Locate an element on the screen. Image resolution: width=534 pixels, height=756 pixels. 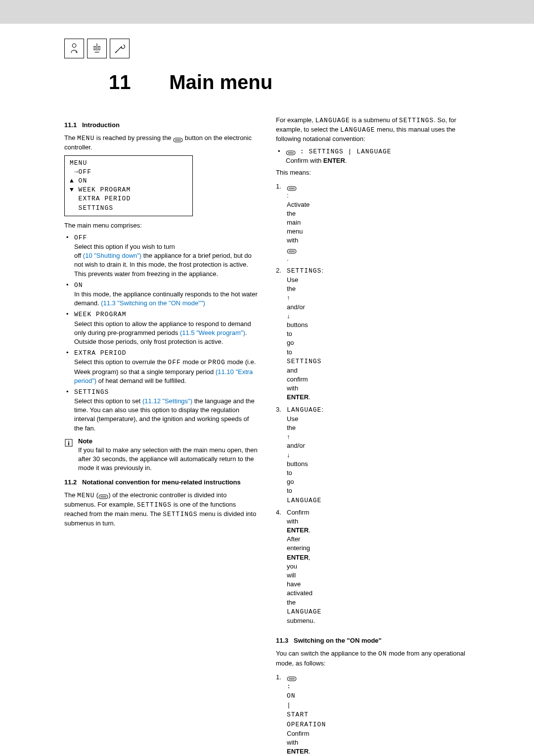
main-menu-list: OFF Select this option if you wish to tu… is located at coordinates (161, 333).